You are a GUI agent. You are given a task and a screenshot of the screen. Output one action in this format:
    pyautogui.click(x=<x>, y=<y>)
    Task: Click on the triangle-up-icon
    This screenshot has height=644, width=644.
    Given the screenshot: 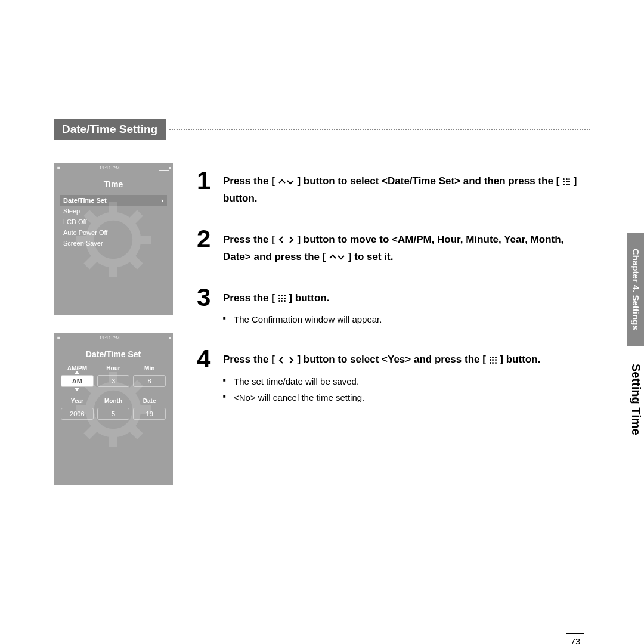 What is the action you would take?
    pyautogui.click(x=77, y=372)
    